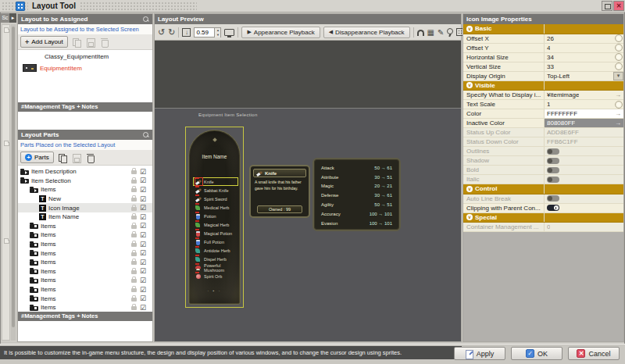 The height and width of the screenshot is (364, 625). Describe the element at coordinates (77, 158) in the screenshot. I see `save-icon` at that location.